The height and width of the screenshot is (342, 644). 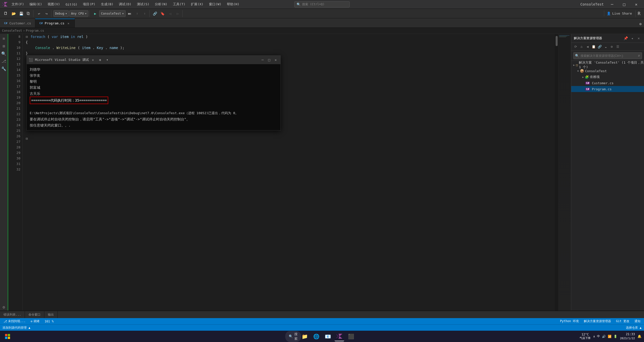 What do you see at coordinates (161, 4) in the screenshot?
I see `menu-analyze: 分析(N)` at bounding box center [161, 4].